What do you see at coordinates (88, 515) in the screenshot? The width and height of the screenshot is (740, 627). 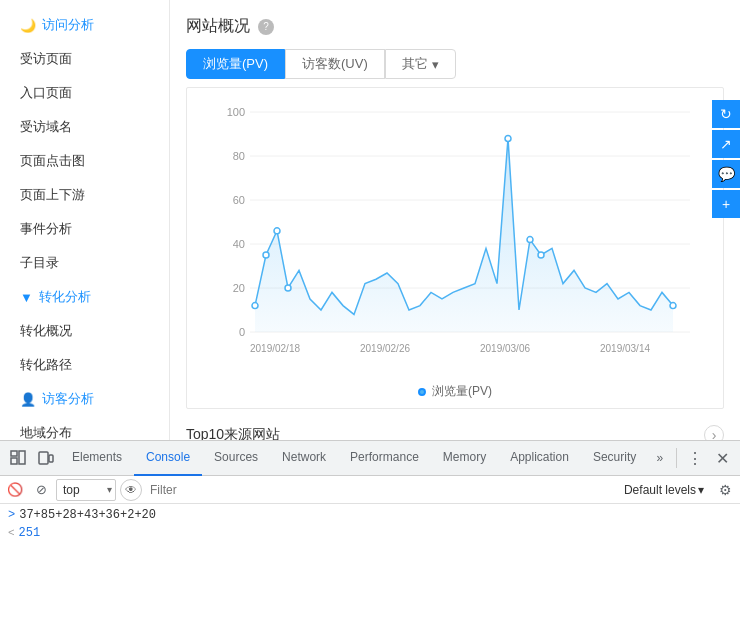 I see `console-input-text: 37+85+28+43+36+2+20` at bounding box center [88, 515].